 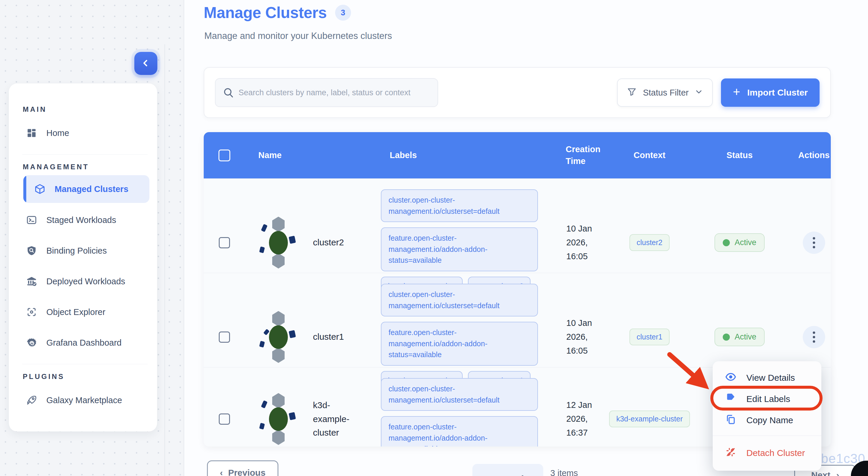 I want to click on sidebar: MAIN Home MANAGEMENT Managed Clusters St…, so click(x=83, y=258).